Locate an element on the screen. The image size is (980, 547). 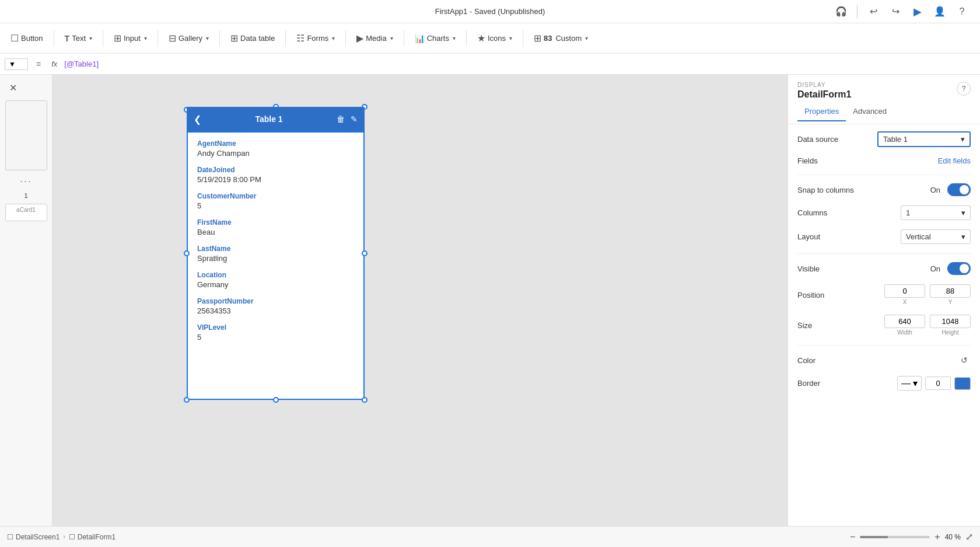
layout-value: Vertical is located at coordinates (918, 237).